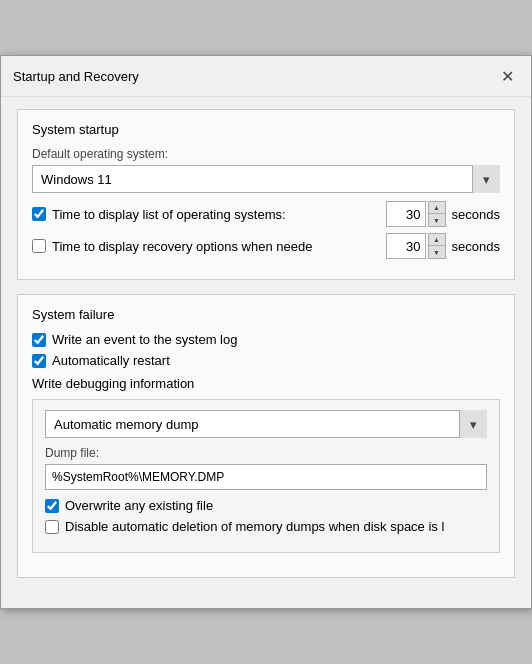 Image resolution: width=532 pixels, height=664 pixels. I want to click on time-display-list-spin-down: ▼, so click(437, 220).